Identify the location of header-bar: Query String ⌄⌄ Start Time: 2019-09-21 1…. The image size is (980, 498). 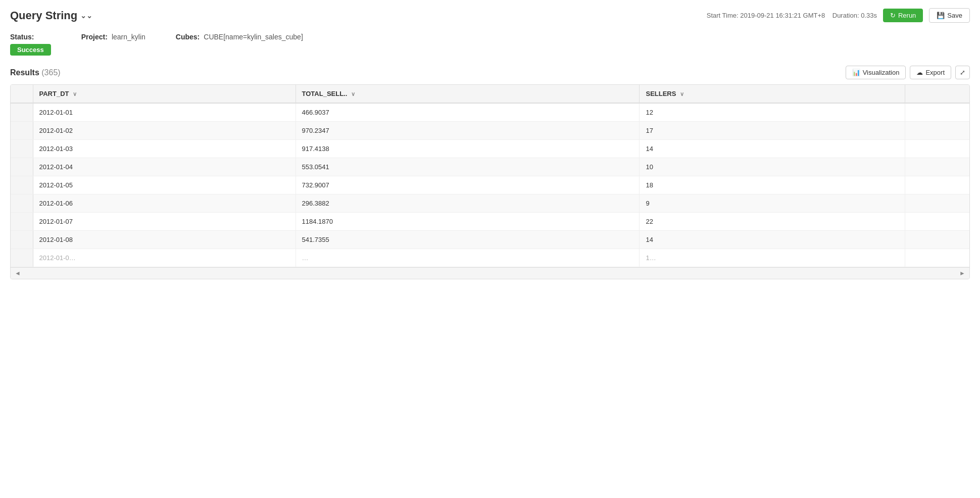
(490, 15).